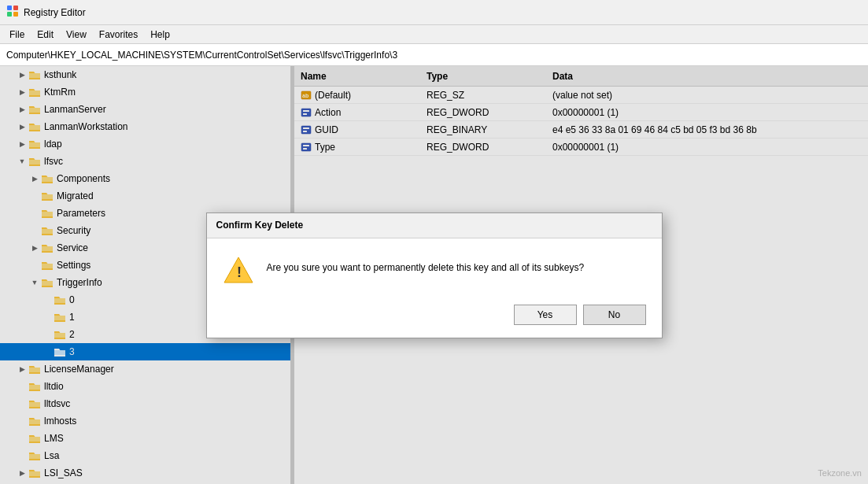  Describe the element at coordinates (615, 315) in the screenshot. I see `dialog-no-button: No` at that location.